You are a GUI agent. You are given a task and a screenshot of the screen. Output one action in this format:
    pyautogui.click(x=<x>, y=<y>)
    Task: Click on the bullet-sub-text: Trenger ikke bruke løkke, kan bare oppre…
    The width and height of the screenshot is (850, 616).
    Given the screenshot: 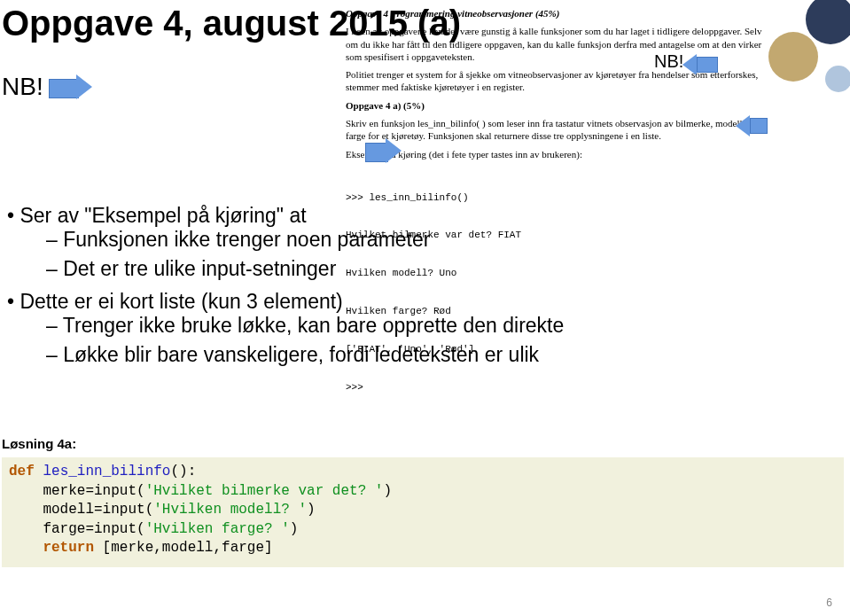 What is the action you would take?
    pyautogui.click(x=421, y=326)
    